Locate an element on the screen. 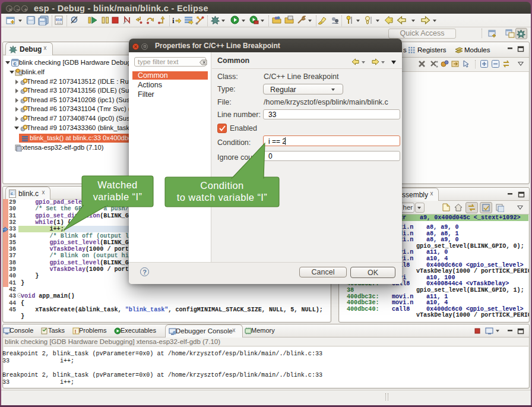 Image resolution: width=532 pixels, height=407 pixels. svg-text: Watched is located at coordinates (118, 185).